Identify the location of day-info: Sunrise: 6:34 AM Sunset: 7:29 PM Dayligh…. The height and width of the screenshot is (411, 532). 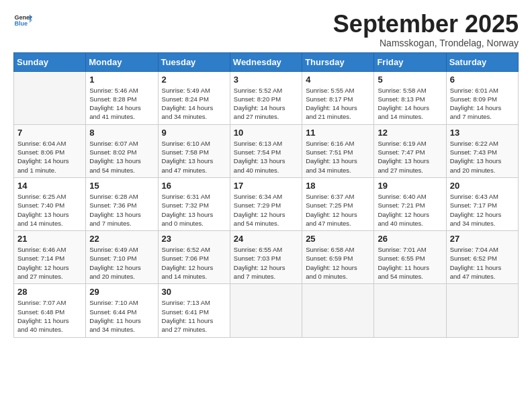
(266, 210).